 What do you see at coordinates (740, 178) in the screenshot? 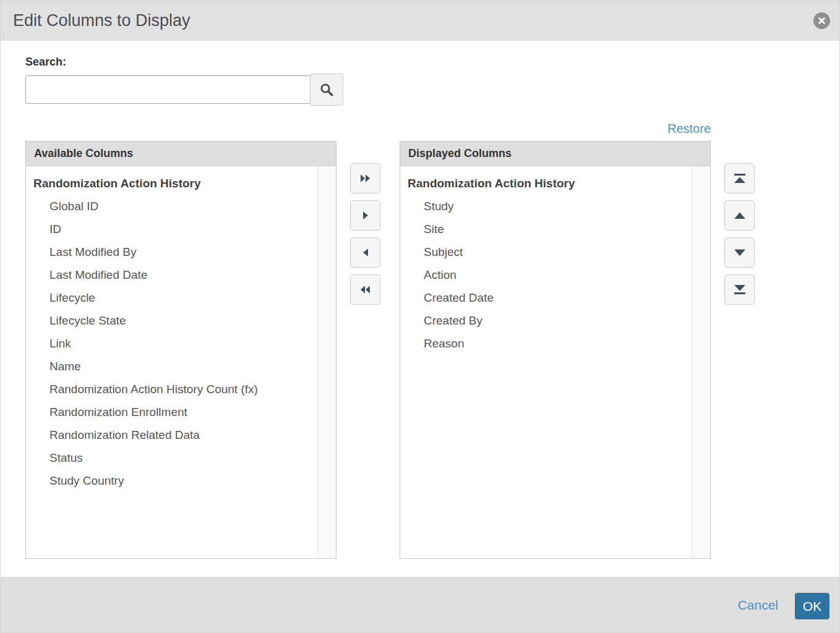
I see `move-to-top-button` at bounding box center [740, 178].